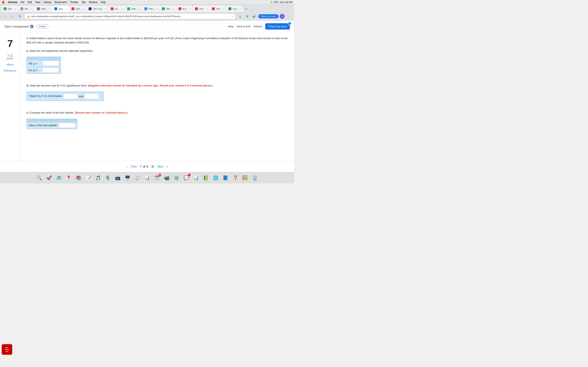  Describe the element at coordinates (173, 9) in the screenshot. I see `tab-close-9: ×` at that location.